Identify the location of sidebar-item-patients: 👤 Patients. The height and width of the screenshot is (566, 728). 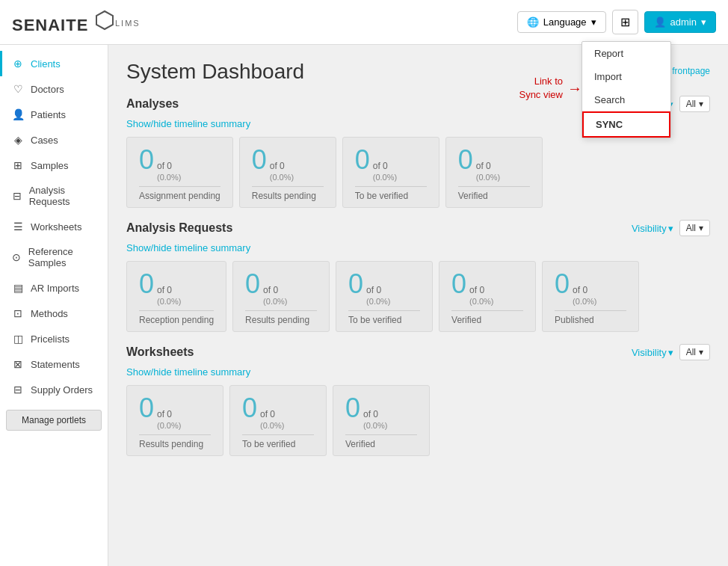
(54, 114).